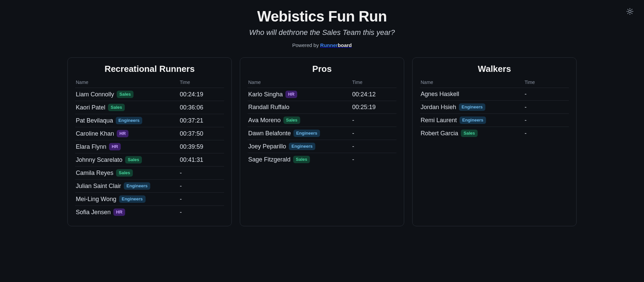  Describe the element at coordinates (150, 212) in the screenshot. I see `table-row: Sofia JensenHR-` at that location.